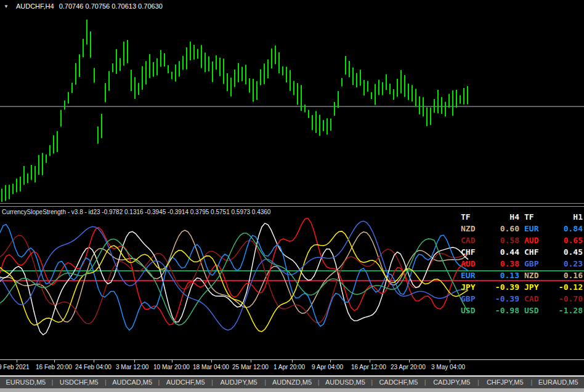  What do you see at coordinates (408, 367) in the screenshot?
I see `time-axis-label: 23 Apr 20:00` at bounding box center [408, 367].